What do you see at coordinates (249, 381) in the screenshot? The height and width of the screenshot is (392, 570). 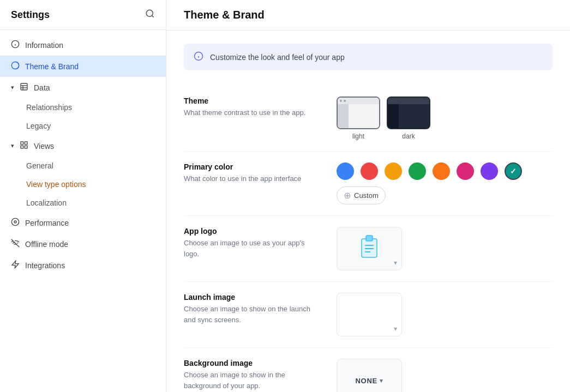 I see `background-image-description: Choose an image to show in the backgroun…` at bounding box center [249, 381].